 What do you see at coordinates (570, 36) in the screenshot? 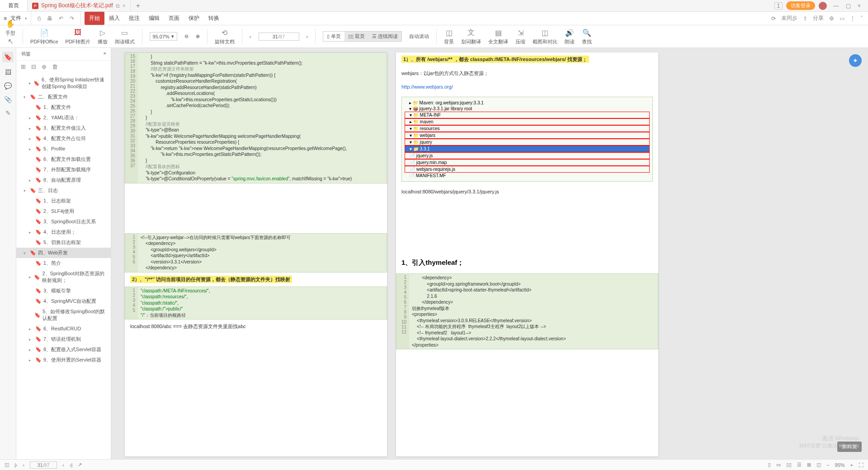
I see `read-aloud-button: 🔊朗读` at bounding box center [570, 36].